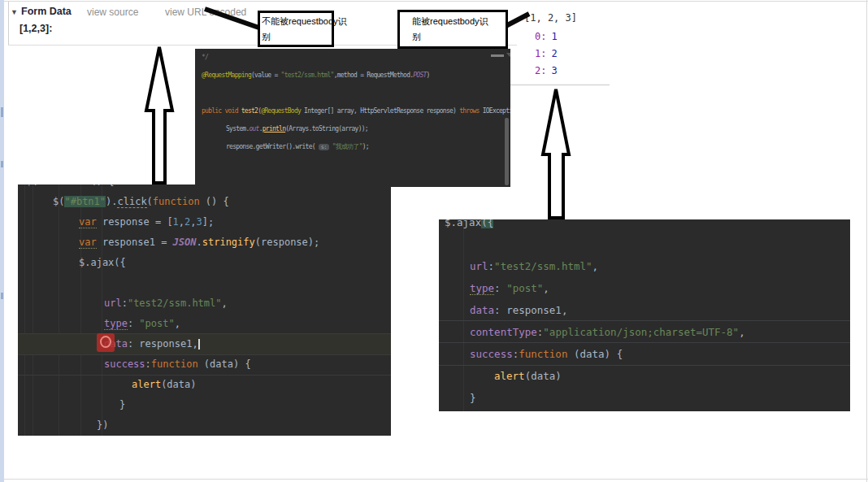  Describe the element at coordinates (434, 480) in the screenshot. I see `window-border-bottom` at that location.